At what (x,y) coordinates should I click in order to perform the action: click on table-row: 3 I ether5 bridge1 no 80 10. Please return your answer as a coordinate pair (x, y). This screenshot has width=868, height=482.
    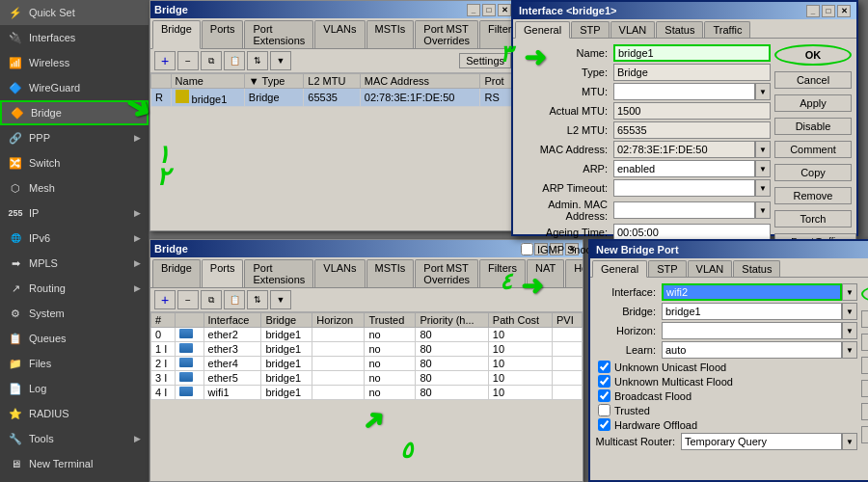
    Looking at the image, I should click on (366, 378).